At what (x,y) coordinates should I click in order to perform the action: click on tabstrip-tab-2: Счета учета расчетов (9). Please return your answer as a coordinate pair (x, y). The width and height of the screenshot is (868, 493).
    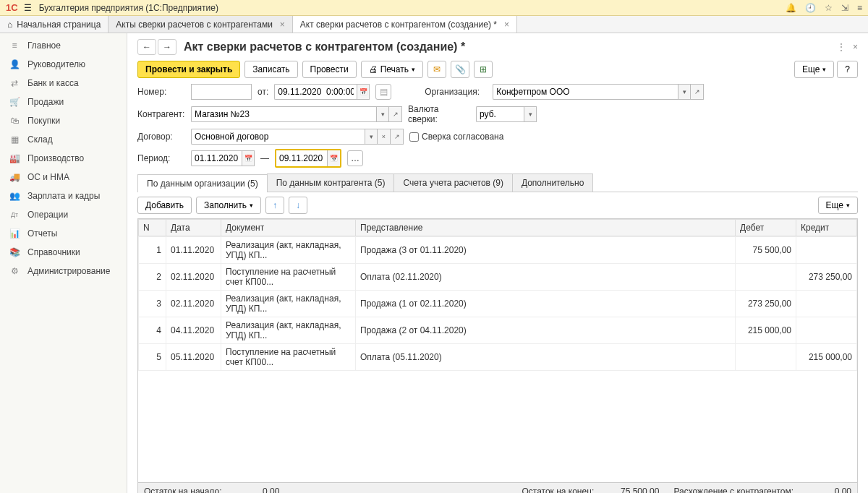
    Looking at the image, I should click on (453, 182).